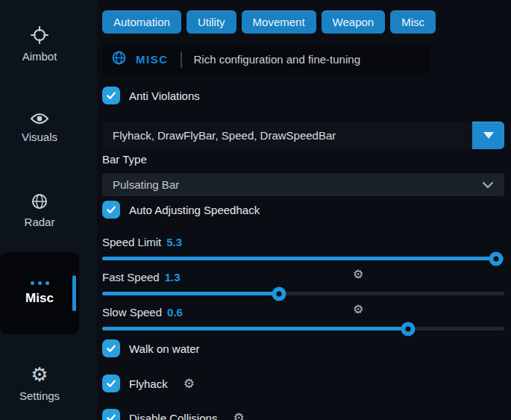 The width and height of the screenshot is (511, 420). Describe the element at coordinates (413, 22) in the screenshot. I see `tab-misc: Misc` at that location.